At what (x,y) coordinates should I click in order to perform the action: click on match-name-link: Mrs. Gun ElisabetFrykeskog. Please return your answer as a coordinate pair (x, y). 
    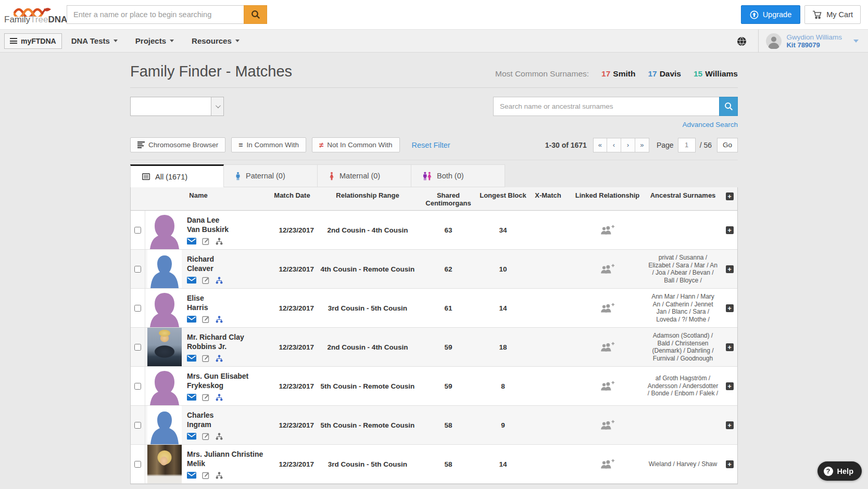
    Looking at the image, I should click on (218, 381).